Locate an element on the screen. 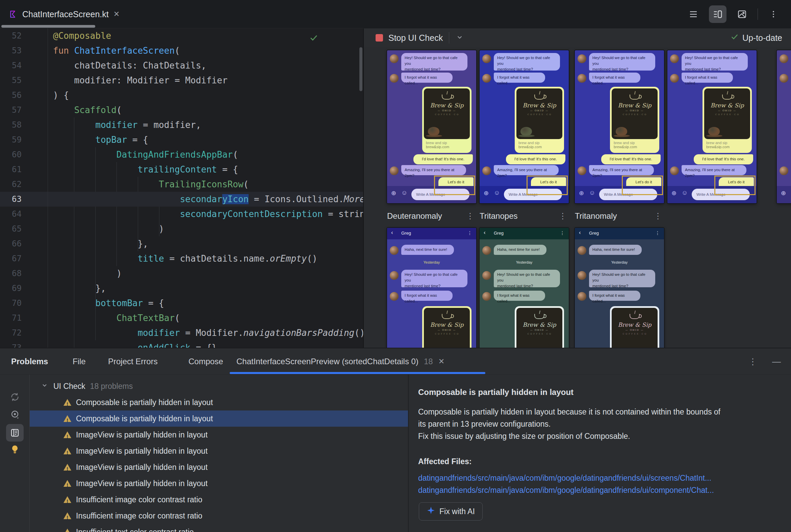 The image size is (791, 532). code-line: 58 modifier = modifier, is located at coordinates (182, 125).